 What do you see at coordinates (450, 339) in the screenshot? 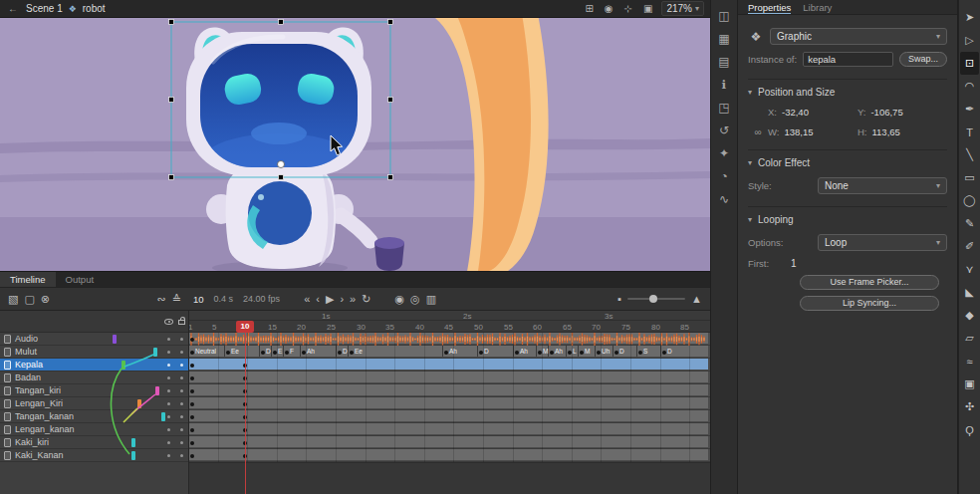
I see `frame-row-audio` at bounding box center [450, 339].